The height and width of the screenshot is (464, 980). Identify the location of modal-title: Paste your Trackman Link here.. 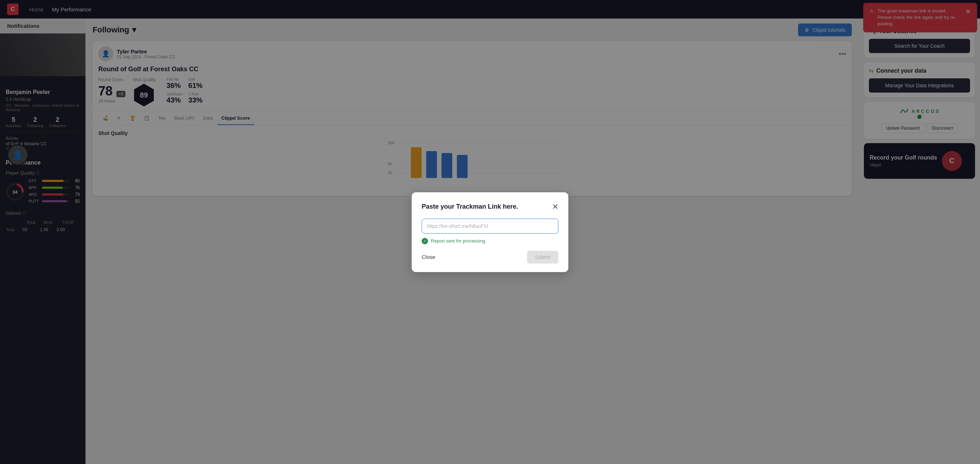
(470, 207).